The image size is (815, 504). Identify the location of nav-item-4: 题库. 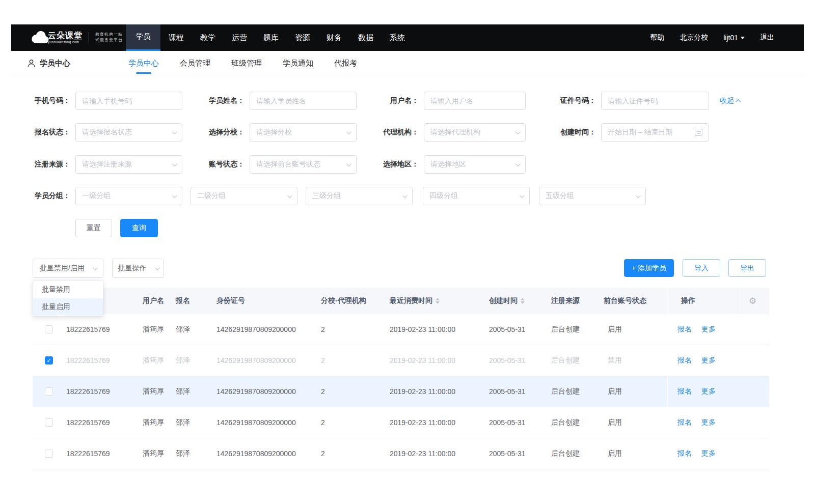
(271, 38).